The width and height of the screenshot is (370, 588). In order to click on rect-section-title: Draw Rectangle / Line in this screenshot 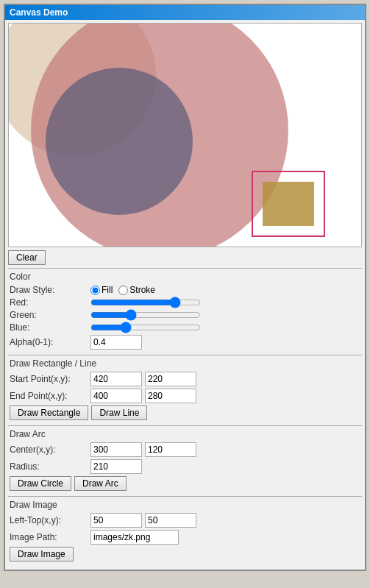, I will do `click(185, 364)`.